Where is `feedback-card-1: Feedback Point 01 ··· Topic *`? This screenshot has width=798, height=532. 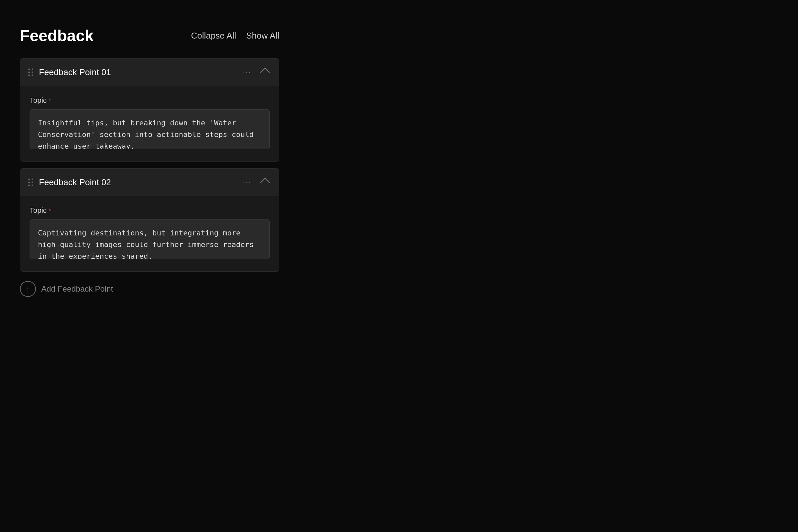 feedback-card-1: Feedback Point 01 ··· Topic * is located at coordinates (150, 110).